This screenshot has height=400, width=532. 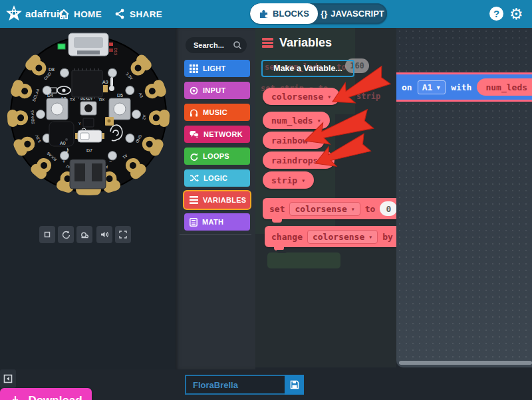 I want to click on faded-next-block, so click(x=304, y=260).